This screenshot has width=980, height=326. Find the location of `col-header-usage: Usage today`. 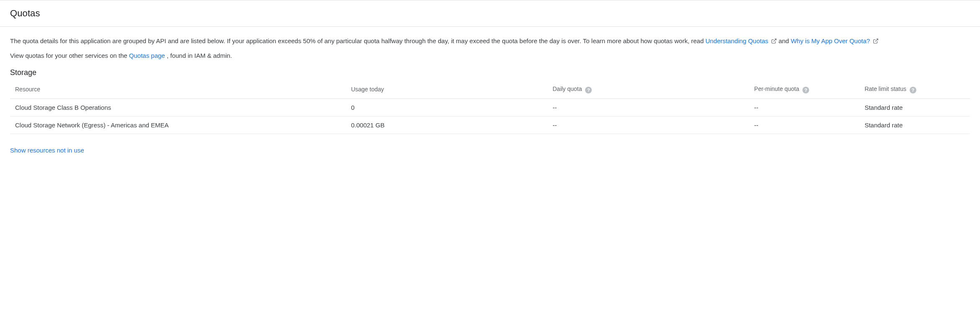

col-header-usage: Usage today is located at coordinates (446, 90).